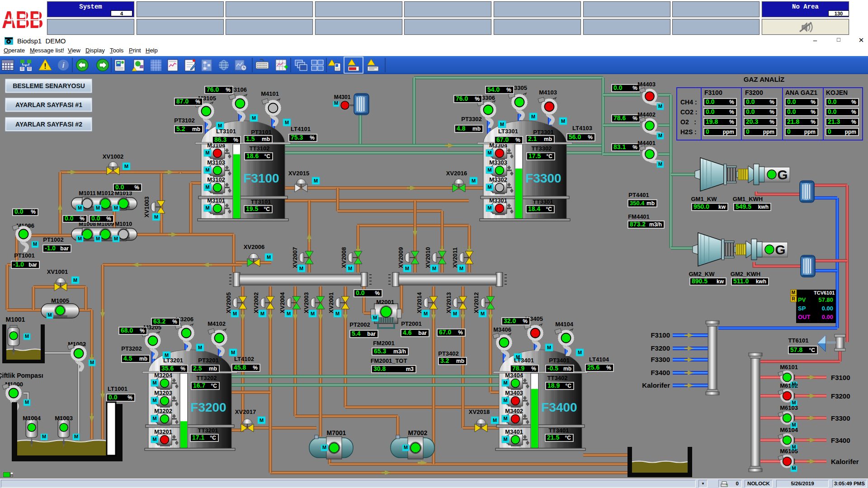  What do you see at coordinates (87, 193) in the screenshot?
I see `svg-text: M1011` at bounding box center [87, 193].